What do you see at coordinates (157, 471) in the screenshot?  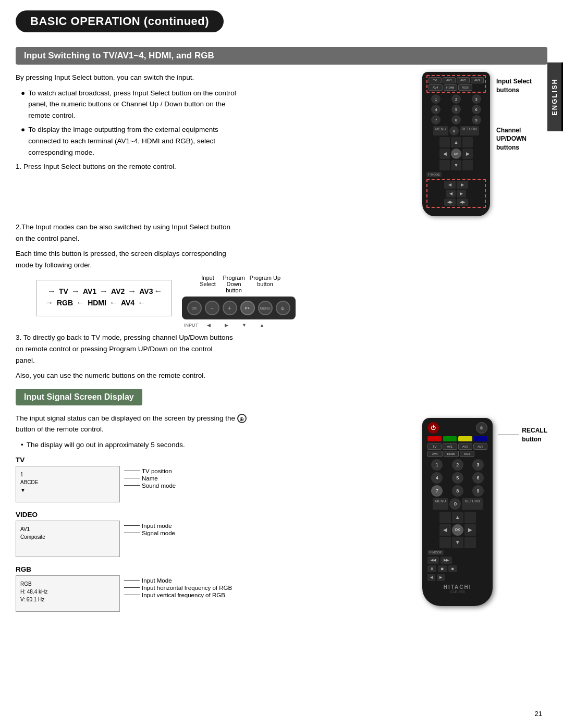 I see `tv-ann1-text: TV position` at bounding box center [157, 471].